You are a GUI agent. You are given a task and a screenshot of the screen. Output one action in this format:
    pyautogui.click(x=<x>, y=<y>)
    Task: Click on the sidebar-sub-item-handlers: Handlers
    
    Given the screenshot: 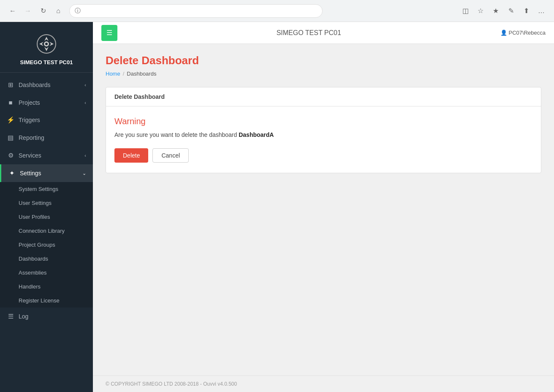 What is the action you would take?
    pyautogui.click(x=46, y=286)
    